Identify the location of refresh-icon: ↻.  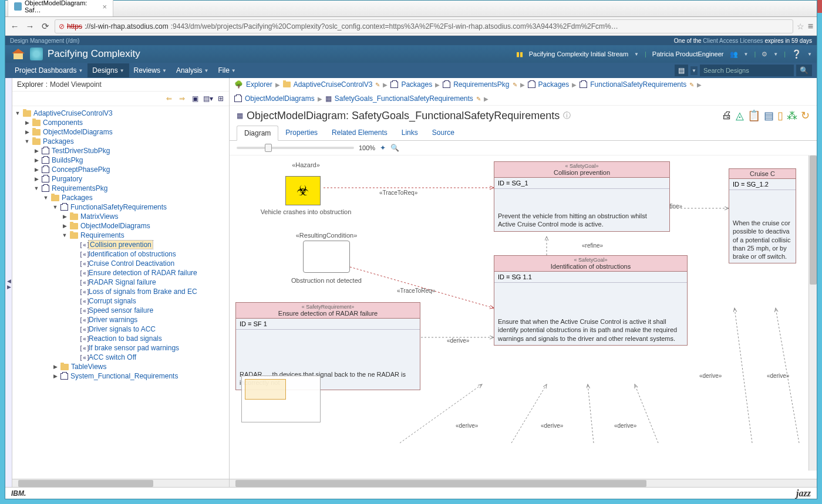
(806, 116).